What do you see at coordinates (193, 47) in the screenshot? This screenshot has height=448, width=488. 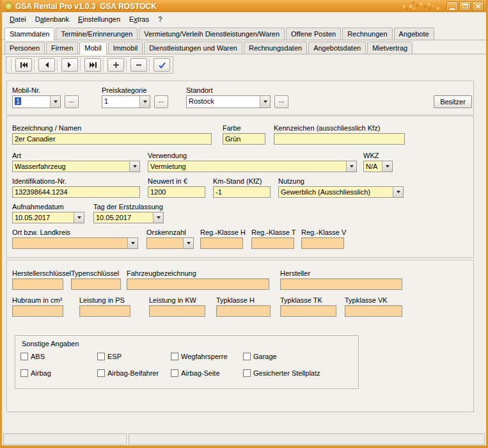 I see `tab-dienstleistungen-waren: Dienstleistungen und Waren` at bounding box center [193, 47].